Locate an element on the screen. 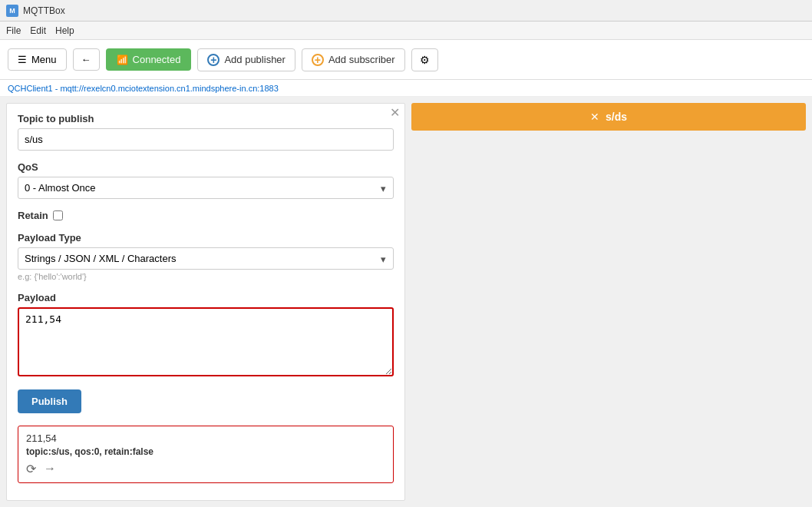  connection-link: QCHClient1 - mqtt://rexelcn0.mciotextens… is located at coordinates (143, 88).